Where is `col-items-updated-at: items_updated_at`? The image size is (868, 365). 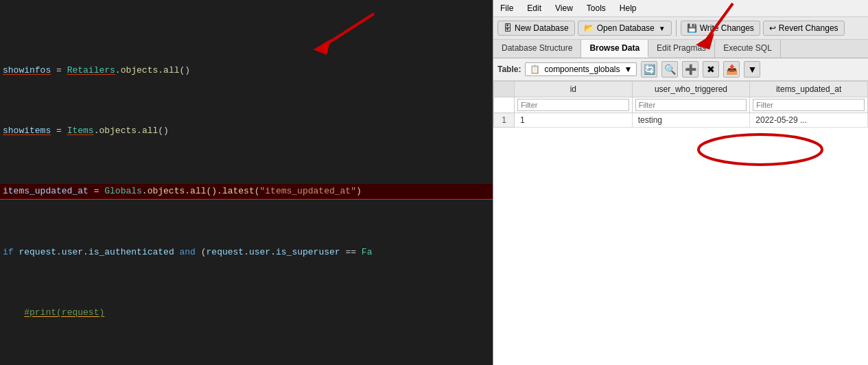 col-items-updated-at: items_updated_at is located at coordinates (809, 89).